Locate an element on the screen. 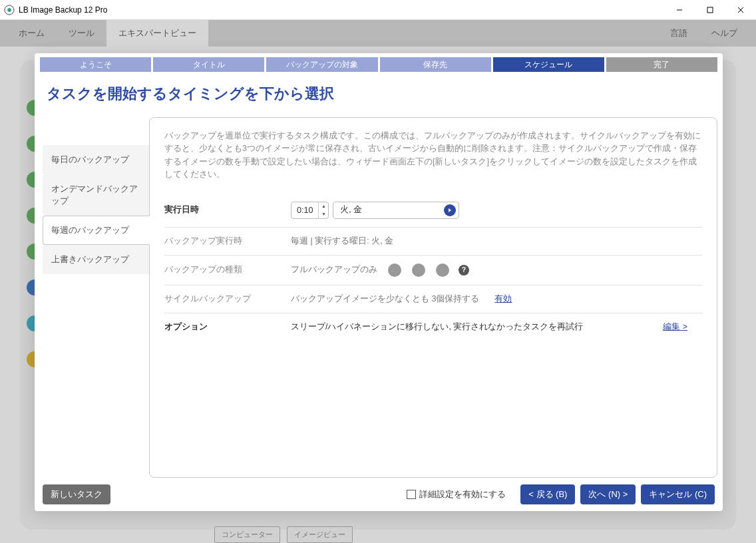 The width and height of the screenshot is (756, 543). bg-menu-home: ホーム is located at coordinates (32, 33).